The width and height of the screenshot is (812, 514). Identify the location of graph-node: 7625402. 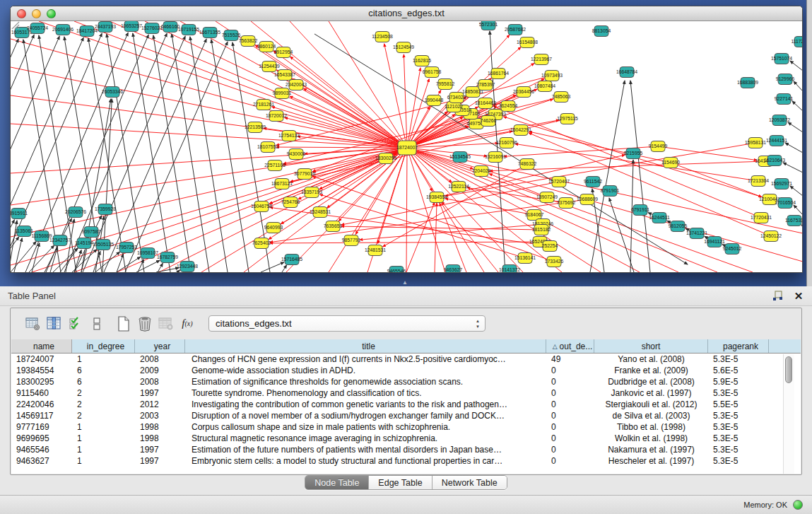
(261, 243).